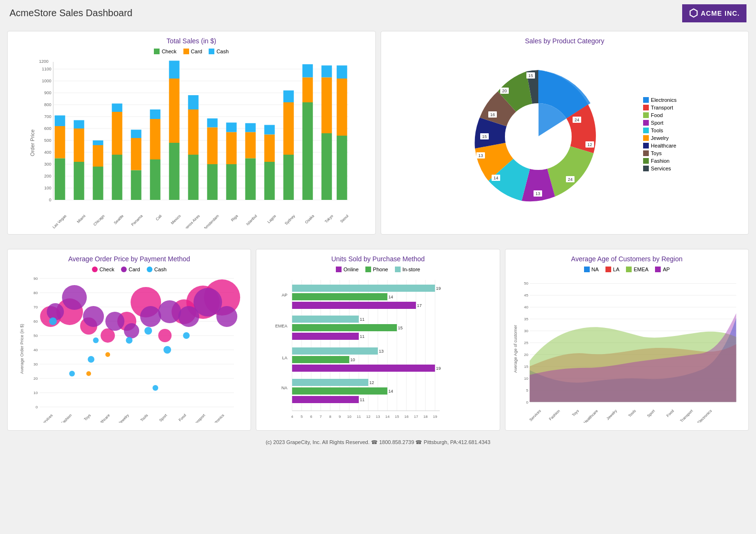 The image size is (756, 534). Describe the element at coordinates (526, 331) in the screenshot. I see `svg-text: 30` at that location.